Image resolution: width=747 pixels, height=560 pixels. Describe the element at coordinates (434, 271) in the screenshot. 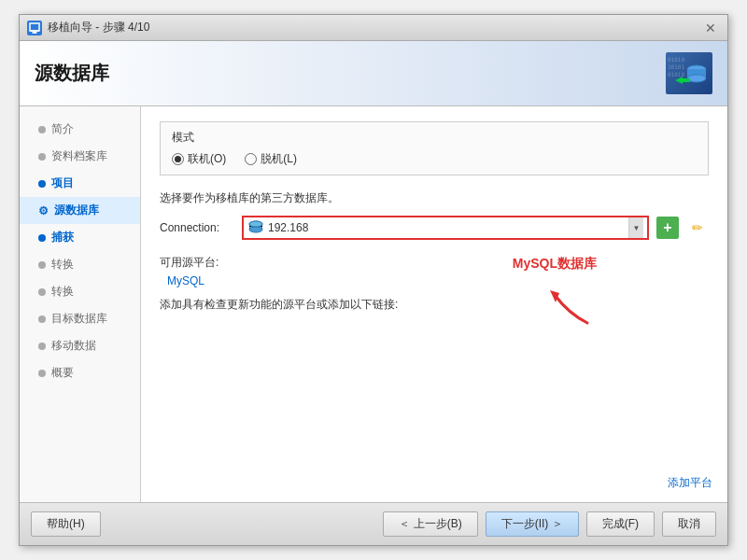

I see `available-platforms: 可用源平台: MySQL` at that location.